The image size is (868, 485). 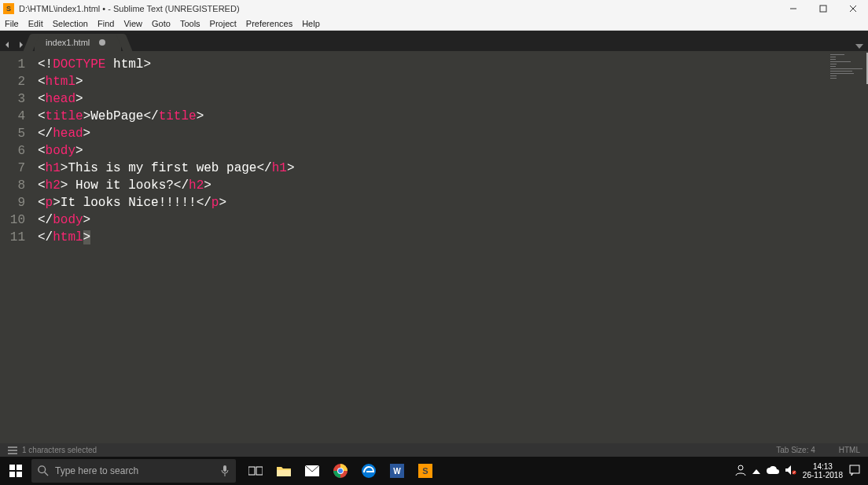 What do you see at coordinates (823, 8) in the screenshot?
I see `maximize-button` at bounding box center [823, 8].